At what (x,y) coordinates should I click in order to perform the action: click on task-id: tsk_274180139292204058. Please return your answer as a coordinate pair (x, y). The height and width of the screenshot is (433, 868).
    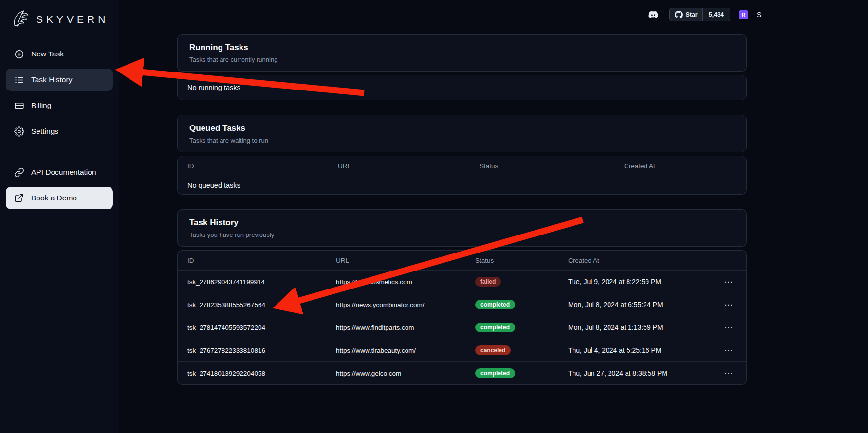
    Looking at the image, I should click on (252, 374).